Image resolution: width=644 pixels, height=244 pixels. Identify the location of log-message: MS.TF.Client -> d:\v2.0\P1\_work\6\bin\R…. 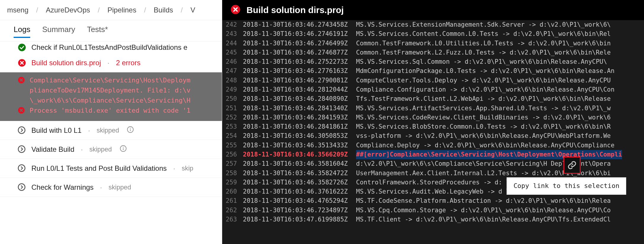
(483, 219).